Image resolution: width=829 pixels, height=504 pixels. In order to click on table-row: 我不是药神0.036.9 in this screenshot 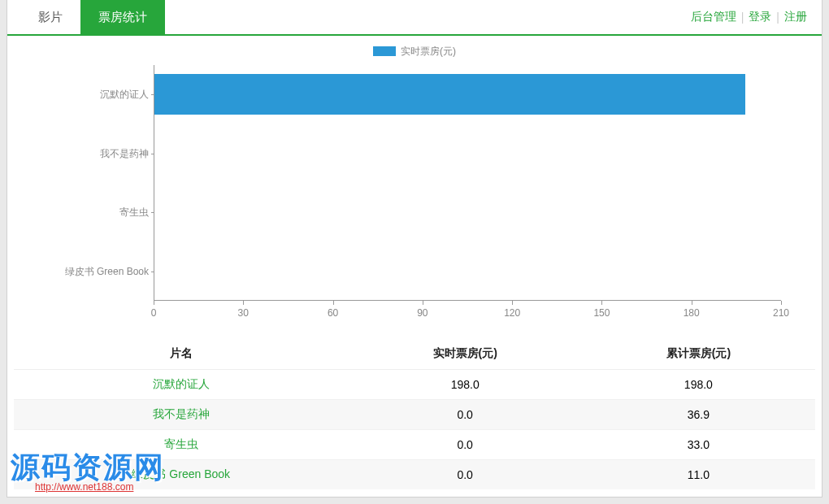, I will do `click(414, 415)`.